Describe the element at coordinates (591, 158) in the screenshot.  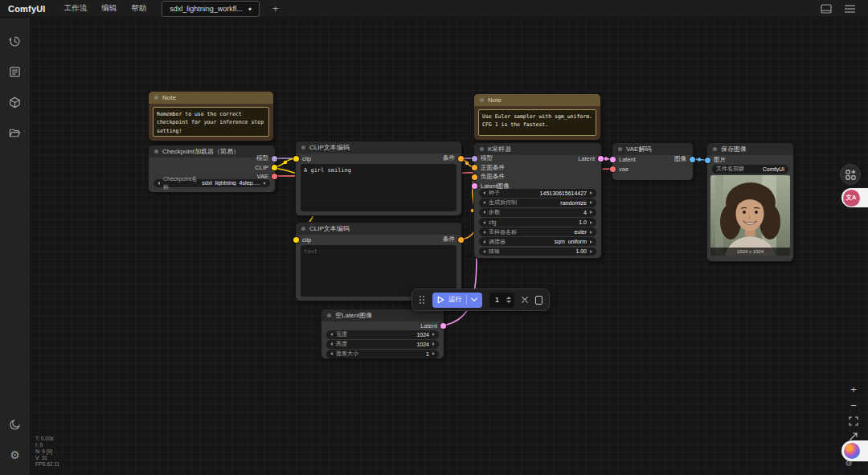
I see `output-latent: Latent` at that location.